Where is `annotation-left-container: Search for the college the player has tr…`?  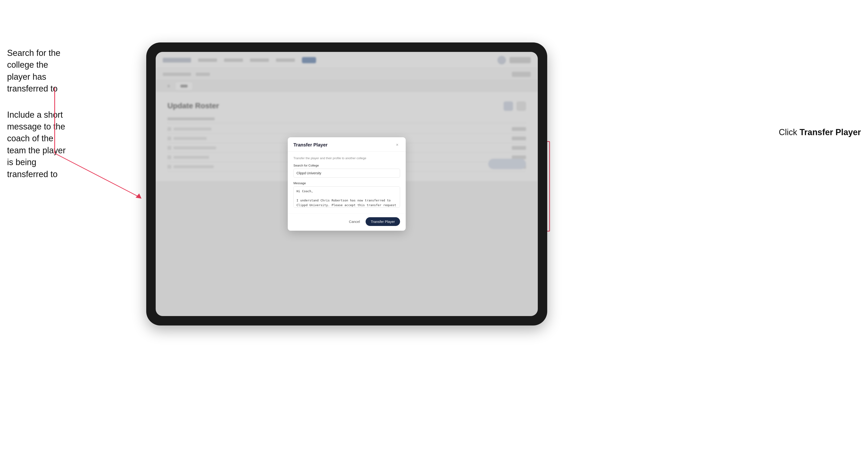 annotation-left-container: Search for the college the player has tr… is located at coordinates (40, 121).